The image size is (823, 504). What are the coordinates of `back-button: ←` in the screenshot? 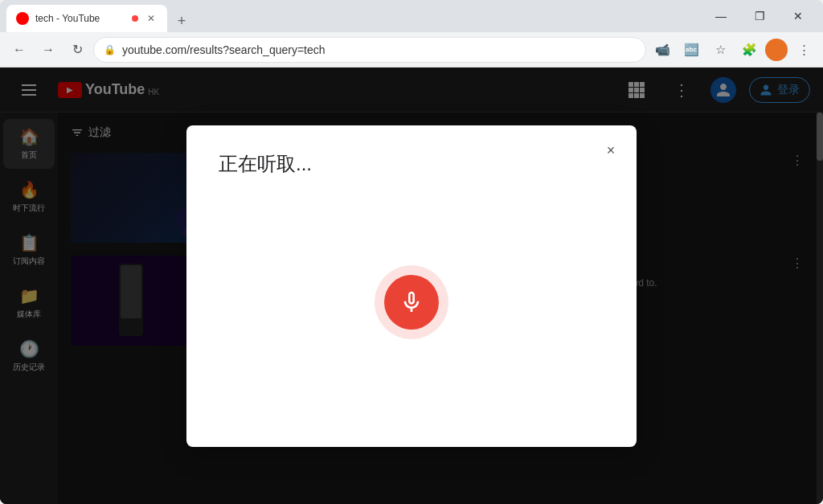 It's located at (19, 50).